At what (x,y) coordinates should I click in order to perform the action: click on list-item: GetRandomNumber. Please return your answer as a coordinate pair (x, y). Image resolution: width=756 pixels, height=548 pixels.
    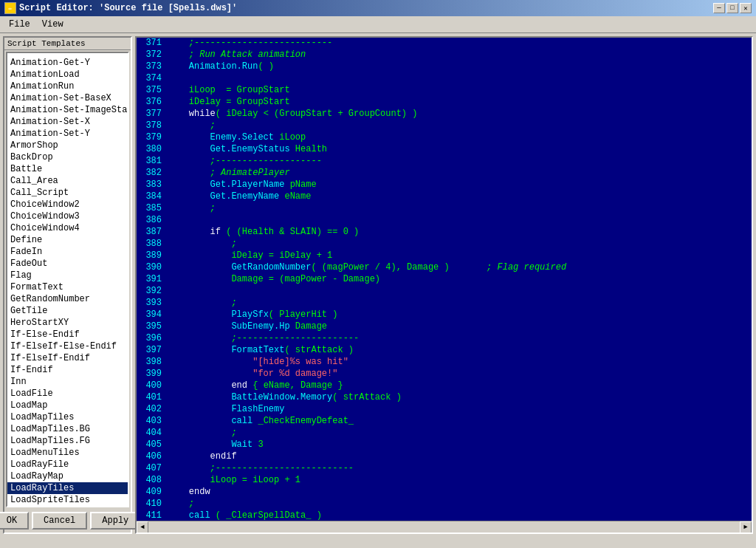
    Looking at the image, I should click on (68, 299).